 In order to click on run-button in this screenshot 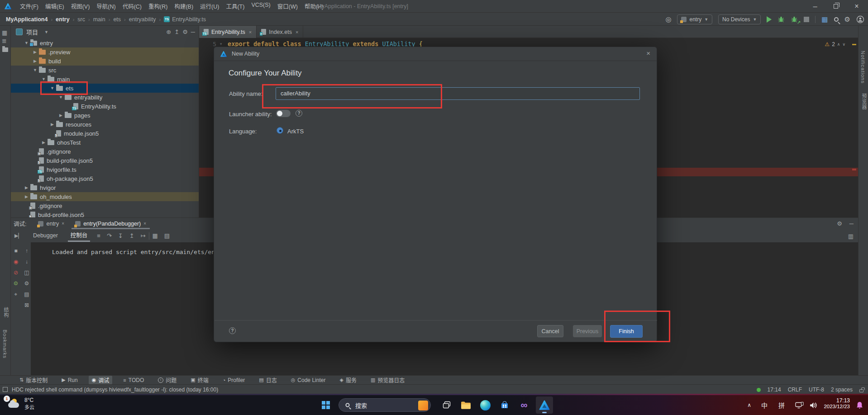, I will do `click(769, 19)`.